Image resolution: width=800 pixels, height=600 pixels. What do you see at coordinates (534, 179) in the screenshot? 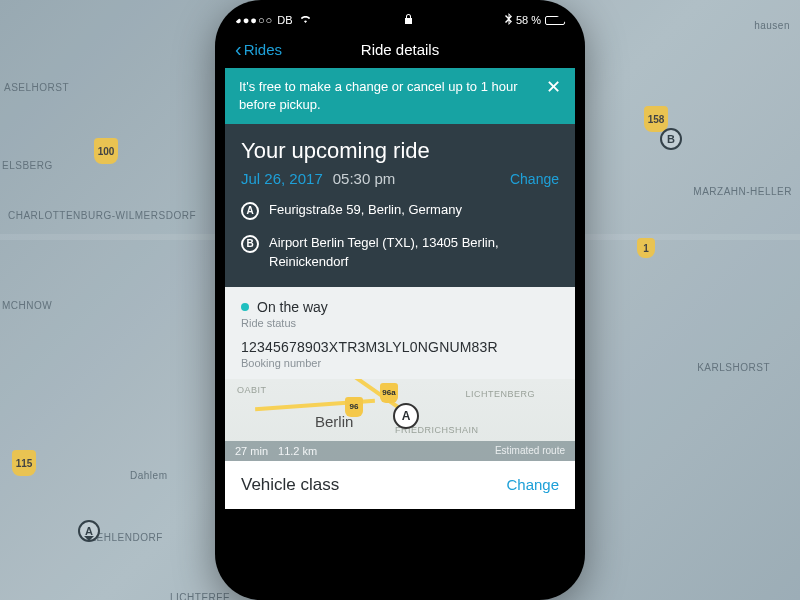
I see `change-datetime-button: Change` at bounding box center [534, 179].